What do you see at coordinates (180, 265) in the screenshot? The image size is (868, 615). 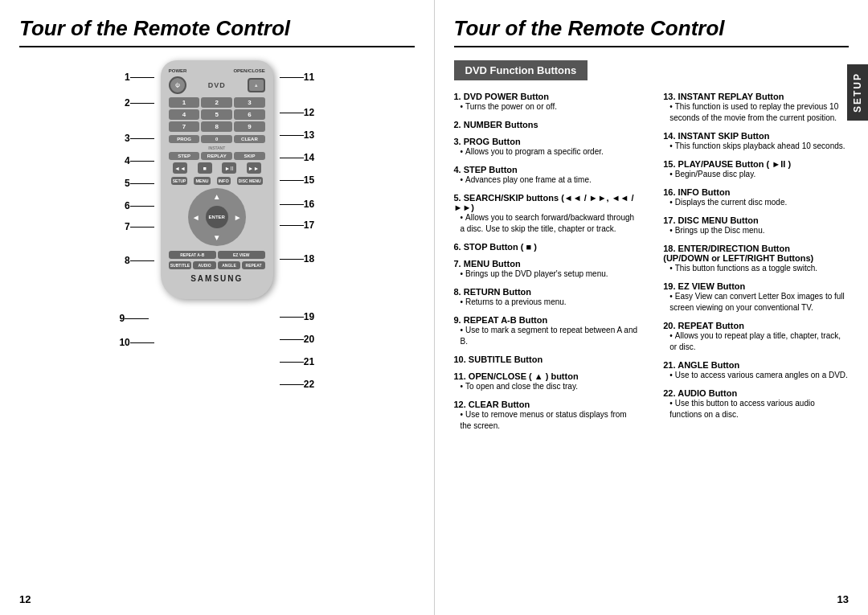 I see `subtitle-button: SUBTITLE` at bounding box center [180, 265].